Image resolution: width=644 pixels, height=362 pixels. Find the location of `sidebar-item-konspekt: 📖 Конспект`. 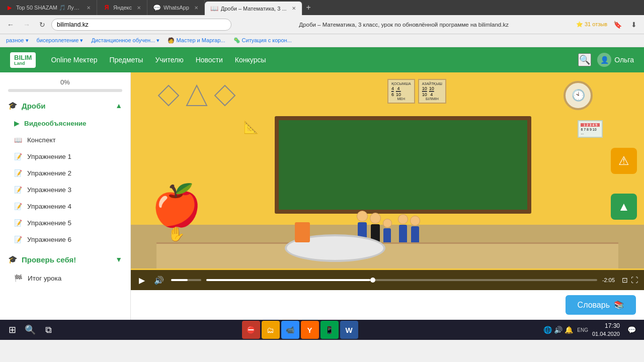

sidebar-item-konspekt: 📖 Конспект is located at coordinates (65, 140).